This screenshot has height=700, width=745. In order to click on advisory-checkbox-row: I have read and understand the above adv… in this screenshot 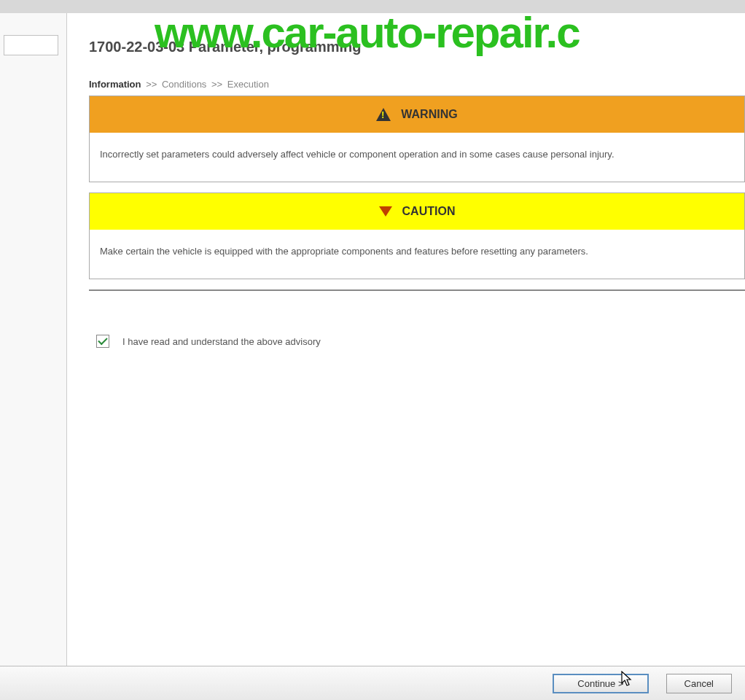, I will do `click(417, 341)`.